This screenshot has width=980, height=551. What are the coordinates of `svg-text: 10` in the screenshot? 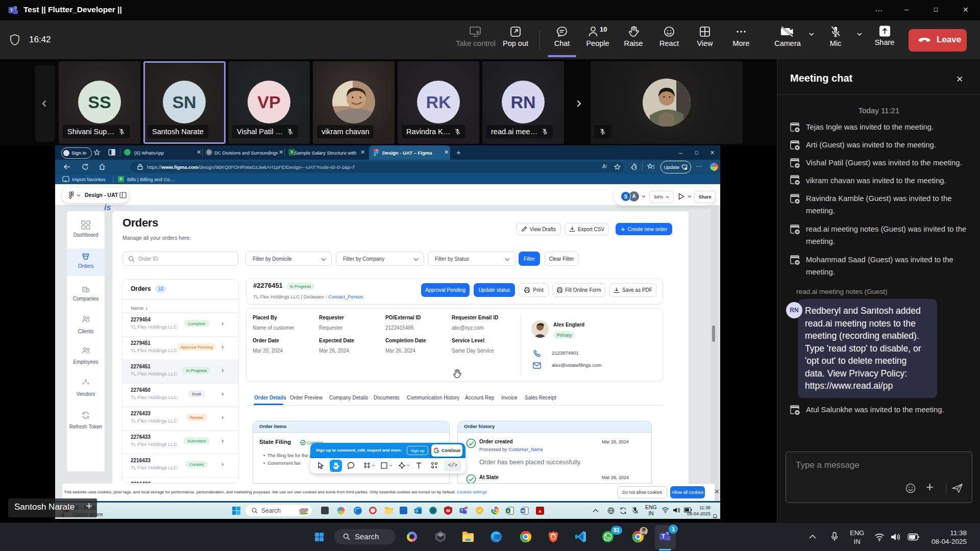 It's located at (603, 30).